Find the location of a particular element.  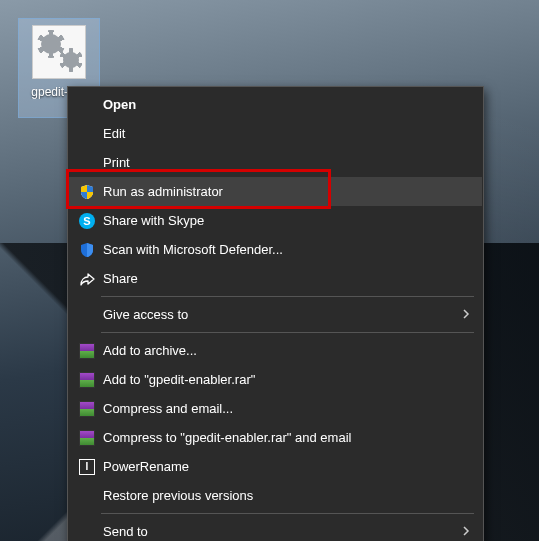

menu-share: Share is located at coordinates (276, 278).